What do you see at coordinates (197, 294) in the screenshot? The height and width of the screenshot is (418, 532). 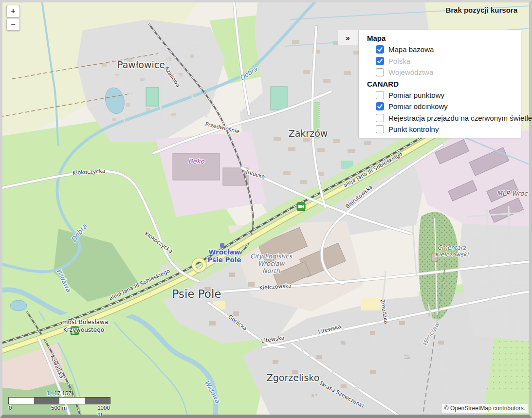 I see `label-psie-pole: Psie Pole` at bounding box center [197, 294].